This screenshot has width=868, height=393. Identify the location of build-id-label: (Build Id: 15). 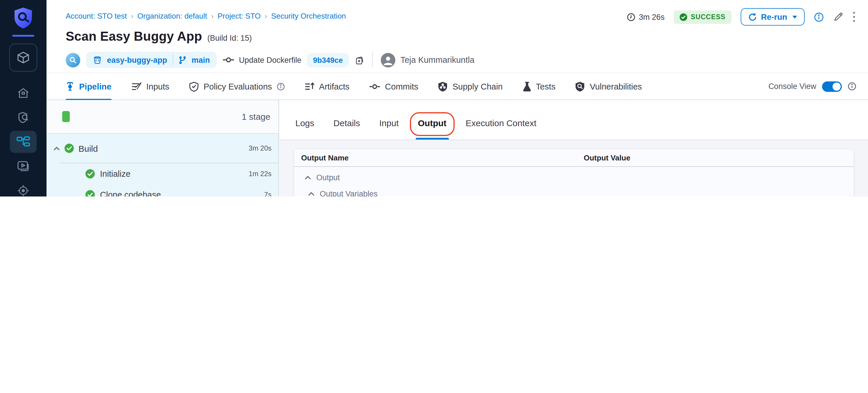
(229, 38).